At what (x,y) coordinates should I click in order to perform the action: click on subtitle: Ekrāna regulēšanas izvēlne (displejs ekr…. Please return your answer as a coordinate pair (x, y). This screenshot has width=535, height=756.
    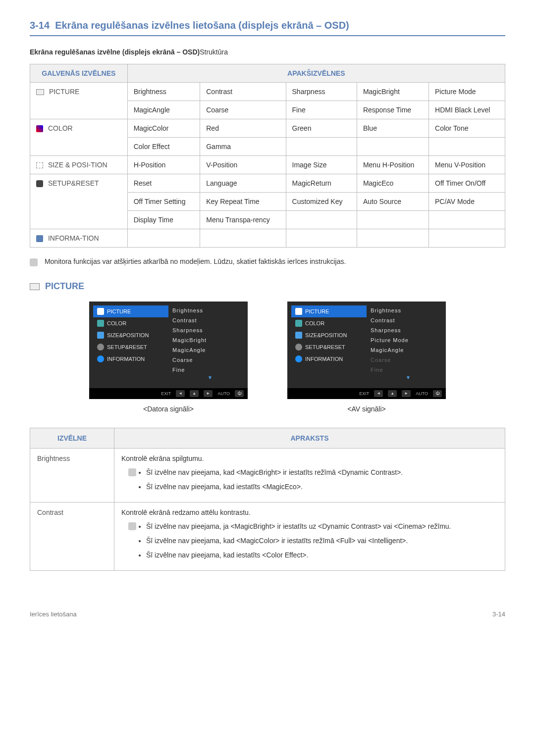
    Looking at the image, I should click on (268, 52).